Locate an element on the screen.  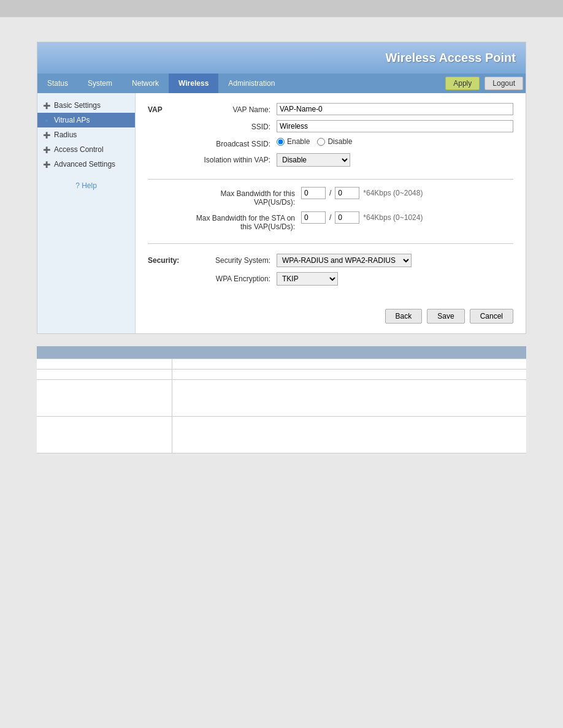
plus-icon-advanced: ➕ is located at coordinates (47, 164).